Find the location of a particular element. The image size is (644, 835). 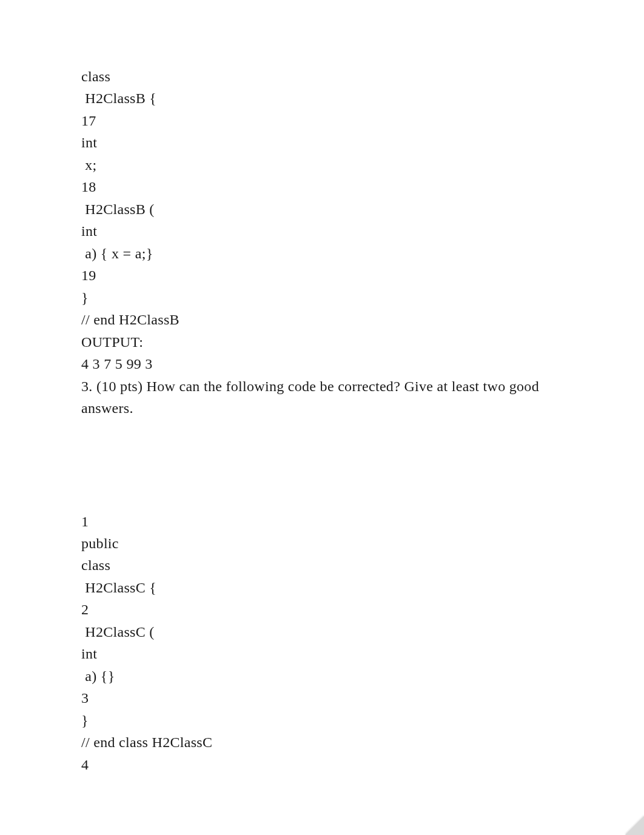

code-line: 19 is located at coordinates (326, 275).